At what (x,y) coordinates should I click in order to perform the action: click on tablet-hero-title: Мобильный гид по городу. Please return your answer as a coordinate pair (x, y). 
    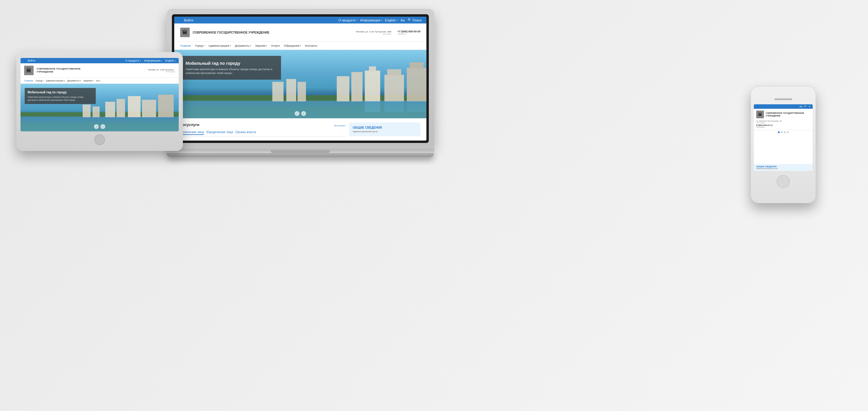
    Looking at the image, I should click on (60, 92).